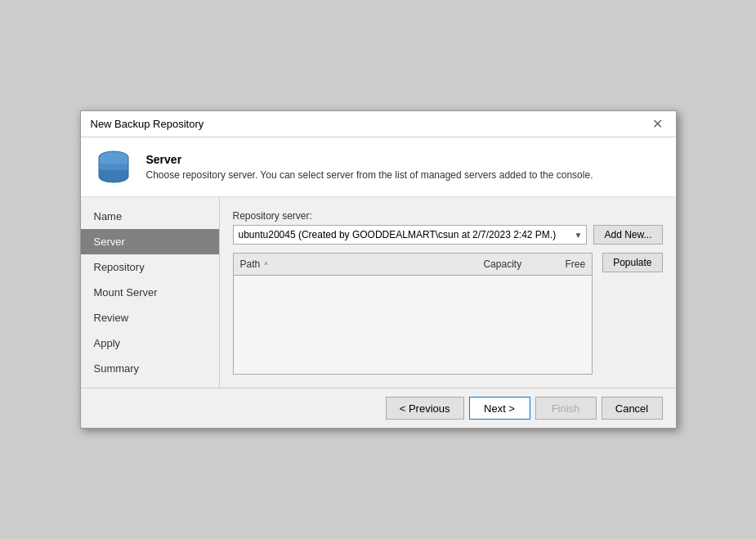 Image resolution: width=756 pixels, height=539 pixels. What do you see at coordinates (150, 317) in the screenshot?
I see `sidebar-item-review: Review` at bounding box center [150, 317].